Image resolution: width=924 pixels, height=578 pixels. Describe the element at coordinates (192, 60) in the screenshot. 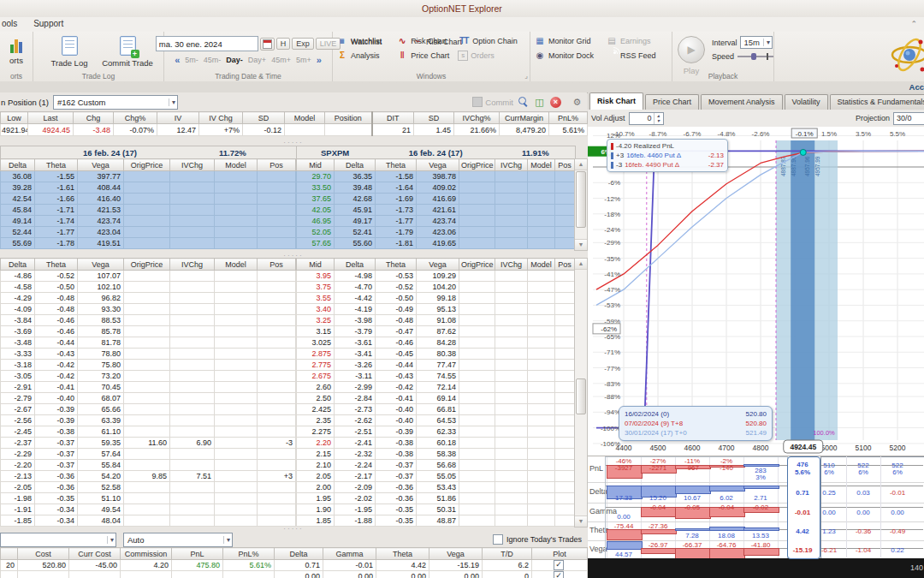

I see `nav-5m-minus: 5m-` at that location.